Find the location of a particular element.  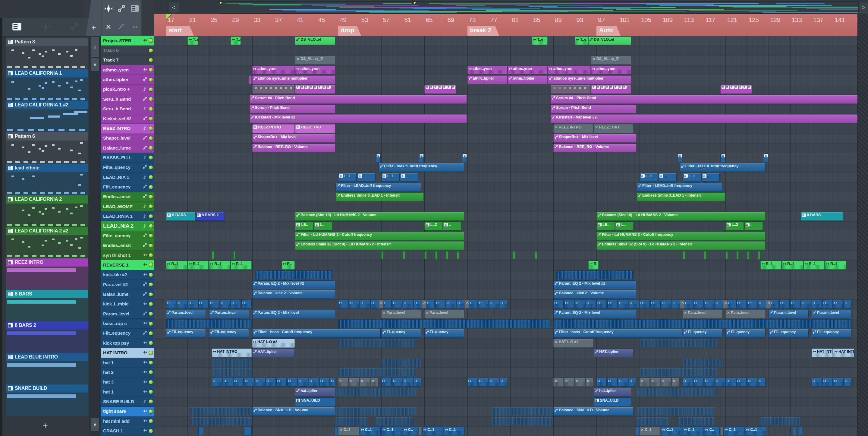

pattern-item-header: Pattern 3 is located at coordinates (47, 42).